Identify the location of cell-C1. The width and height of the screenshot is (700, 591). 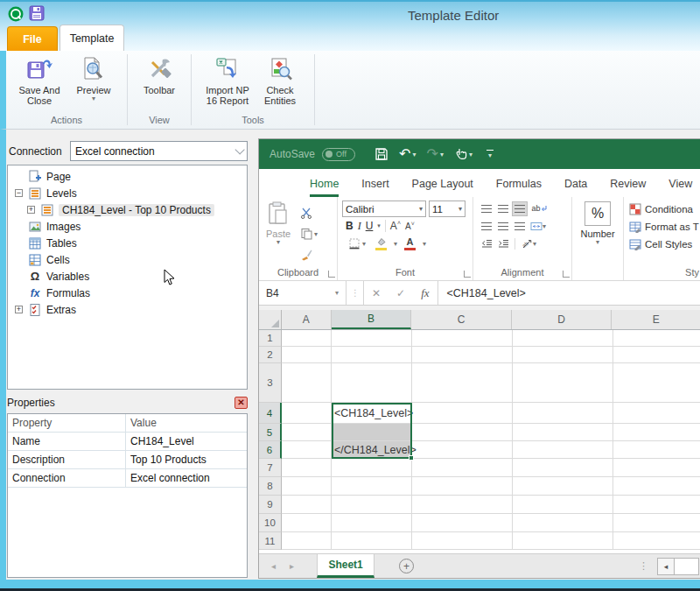
(462, 338).